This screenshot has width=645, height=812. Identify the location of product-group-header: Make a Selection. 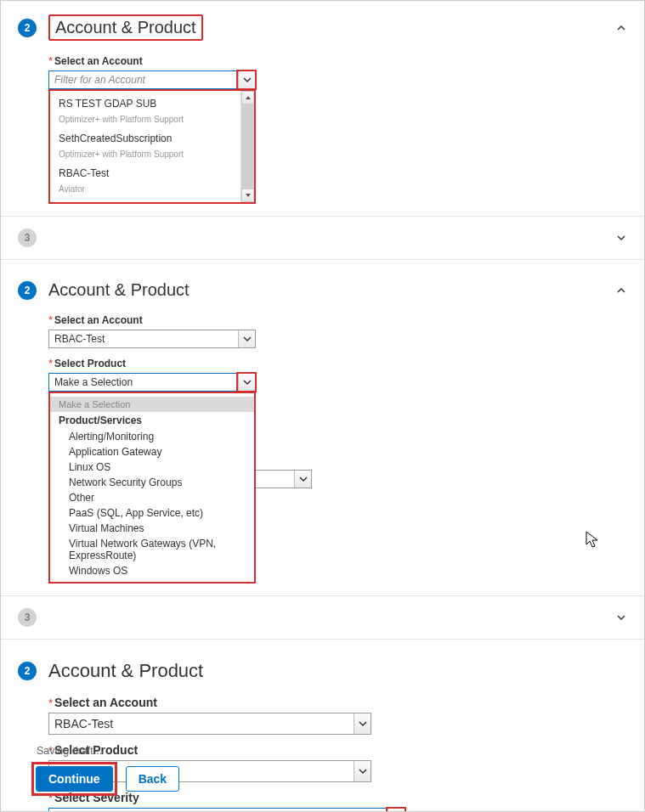
(152, 404).